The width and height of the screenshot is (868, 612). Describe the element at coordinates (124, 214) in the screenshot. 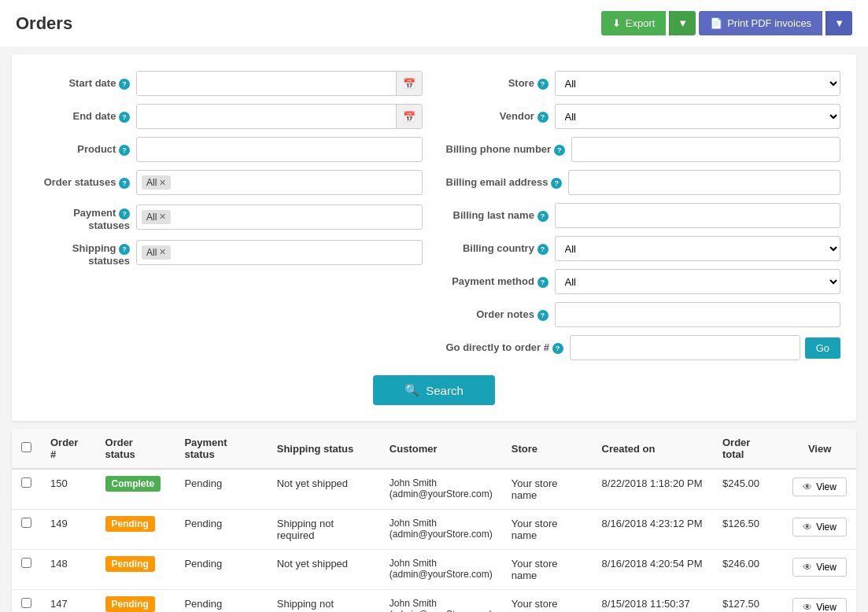

I see `payment-statuses-help-icon: ?` at that location.